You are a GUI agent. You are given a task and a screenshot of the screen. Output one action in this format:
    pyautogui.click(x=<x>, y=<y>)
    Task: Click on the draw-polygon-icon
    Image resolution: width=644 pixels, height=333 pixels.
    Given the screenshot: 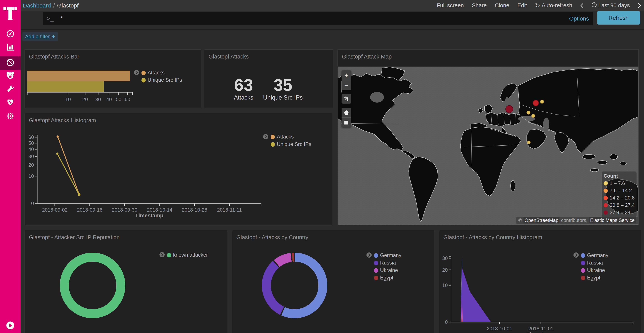 What is the action you would take?
    pyautogui.click(x=346, y=113)
    